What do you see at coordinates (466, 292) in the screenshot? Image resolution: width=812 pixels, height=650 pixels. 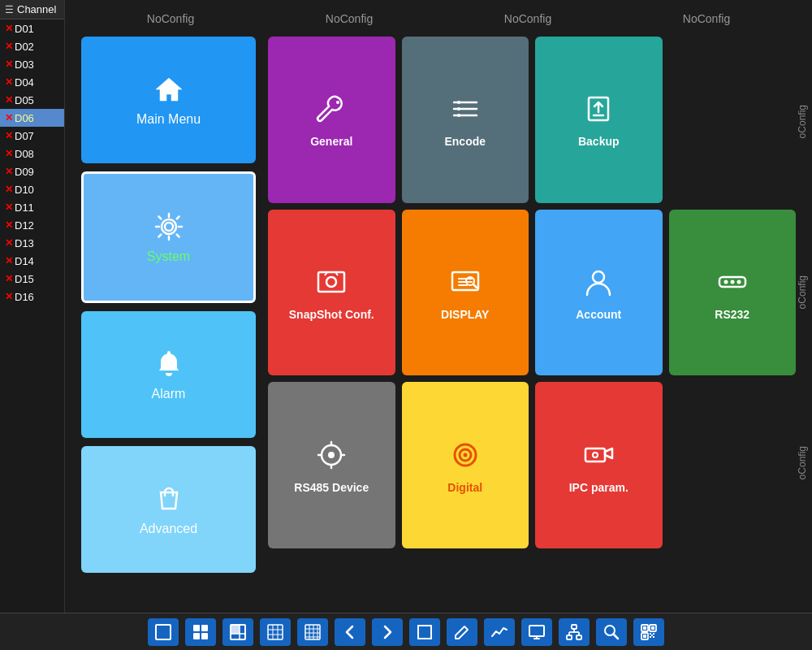 I see `display-button: DISPLAY` at bounding box center [466, 292].